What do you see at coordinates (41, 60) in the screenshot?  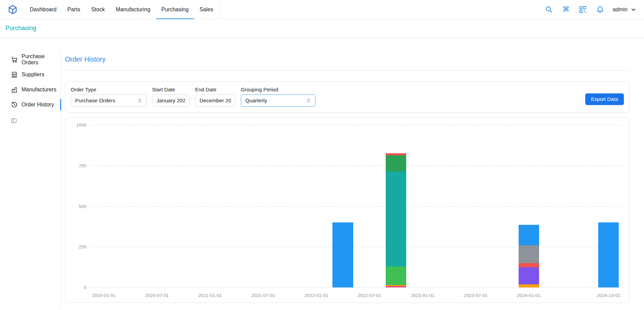 I see `sidebar-item-label: Purchase Orders` at bounding box center [41, 60].